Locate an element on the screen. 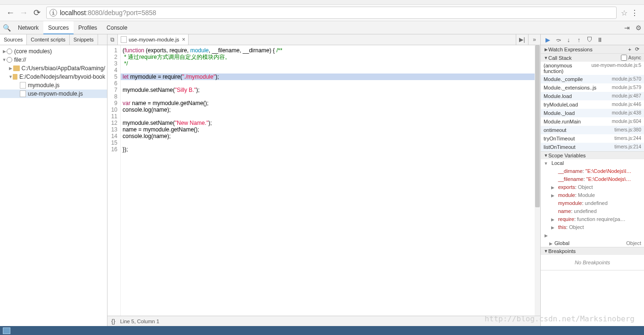 This screenshot has width=644, height=335. tab-profiles: Profiles is located at coordinates (88, 28).